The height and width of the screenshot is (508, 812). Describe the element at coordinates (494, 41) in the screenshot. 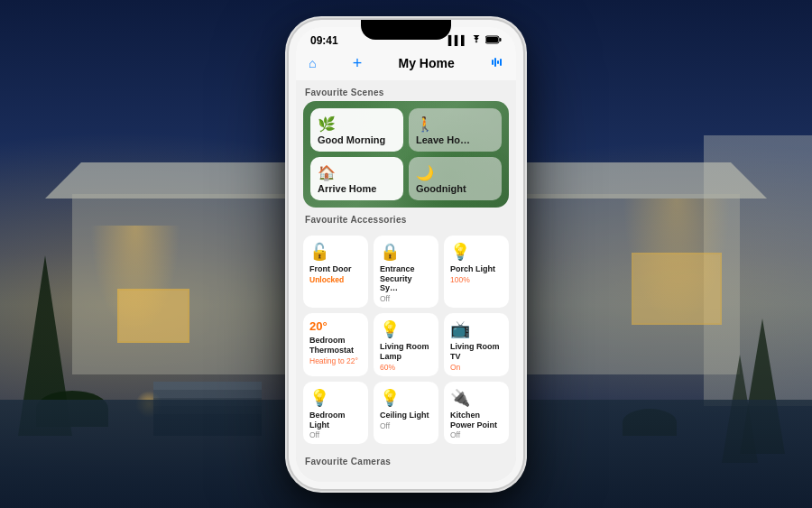

I see `battery-icon` at that location.